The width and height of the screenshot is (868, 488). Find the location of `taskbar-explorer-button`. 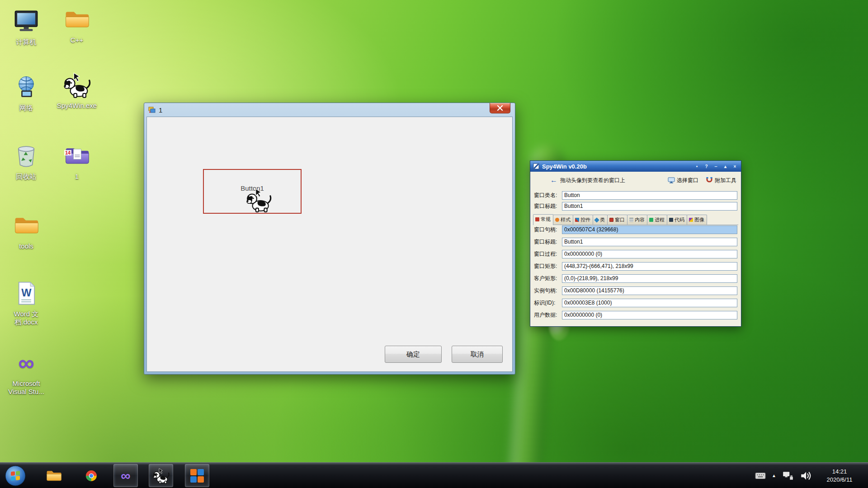

taskbar-explorer-button is located at coordinates (54, 475).